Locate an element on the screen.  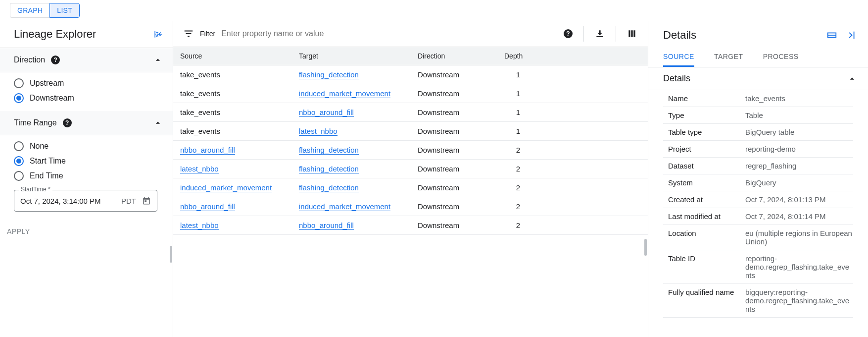
details-row: Created atOct 7, 2024, 8:01:13 PM is located at coordinates (758, 200).